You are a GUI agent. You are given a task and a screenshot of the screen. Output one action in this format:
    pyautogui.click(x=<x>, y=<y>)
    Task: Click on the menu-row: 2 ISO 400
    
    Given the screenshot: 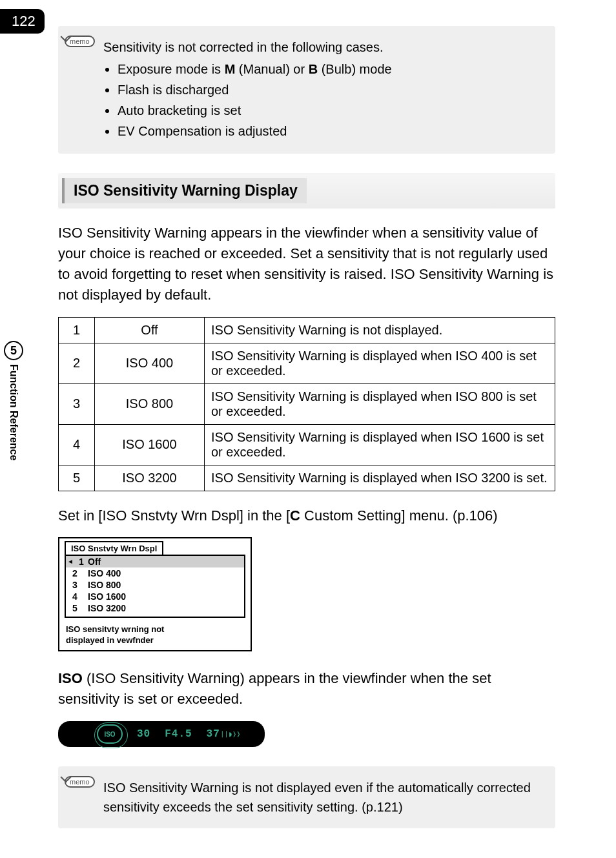 What is the action you would take?
    pyautogui.click(x=155, y=573)
    